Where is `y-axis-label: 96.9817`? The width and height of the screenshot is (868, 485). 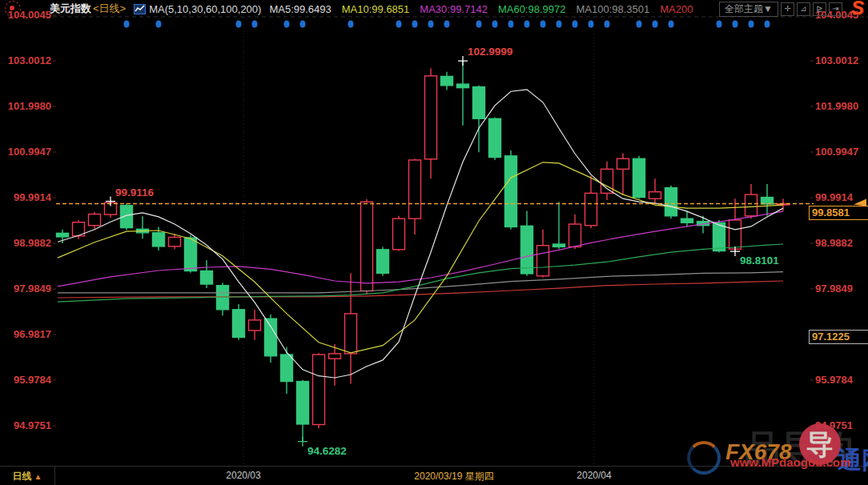 y-axis-label: 96.9817 is located at coordinates (26, 335).